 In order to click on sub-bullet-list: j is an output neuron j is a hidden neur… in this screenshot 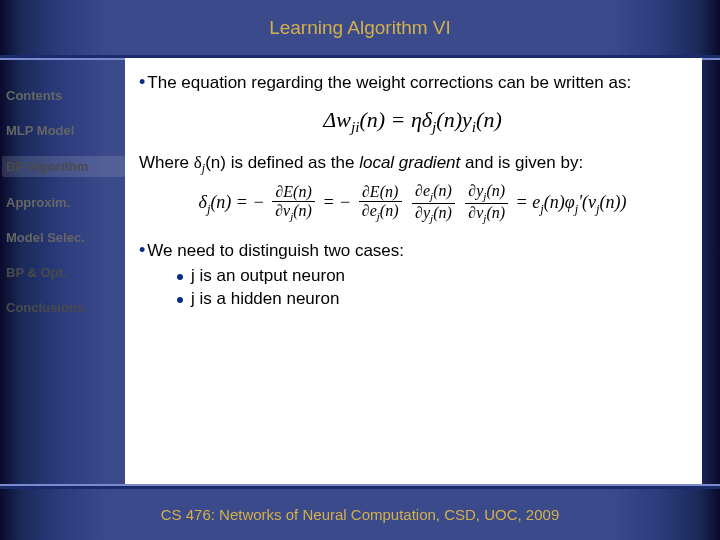, I will do `click(432, 288)`.